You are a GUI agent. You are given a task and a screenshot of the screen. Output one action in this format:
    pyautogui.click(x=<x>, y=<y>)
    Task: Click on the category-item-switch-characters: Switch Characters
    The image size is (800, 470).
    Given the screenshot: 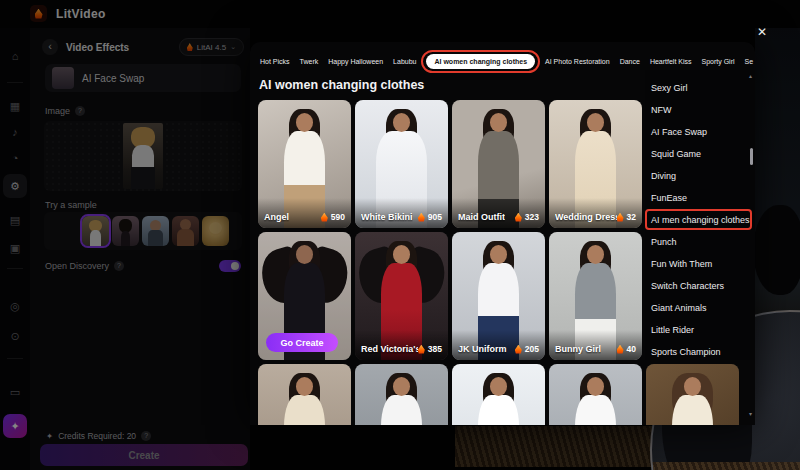 What is the action you would take?
    pyautogui.click(x=688, y=286)
    